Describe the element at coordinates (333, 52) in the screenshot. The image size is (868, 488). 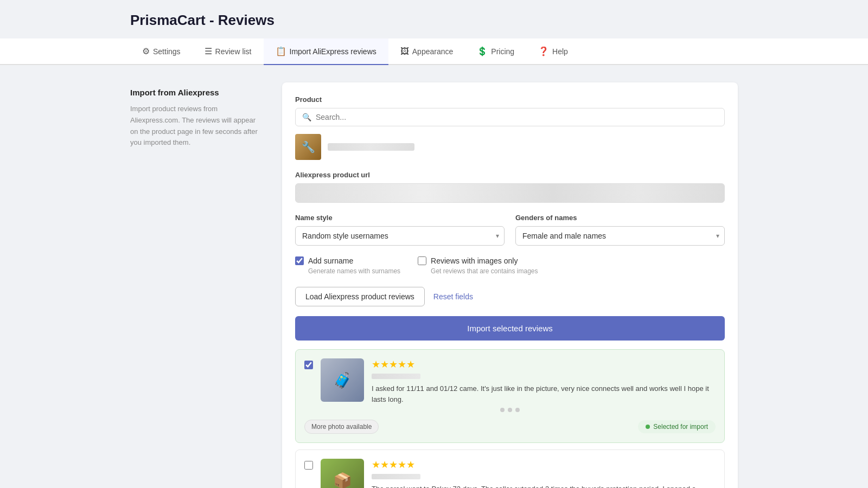
I see `tab-import-label: Import AliExpress reviews` at that location.